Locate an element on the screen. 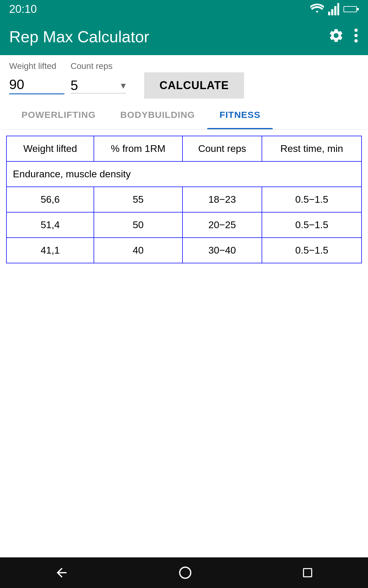  col-rest-time: Rest time, min is located at coordinates (312, 149).